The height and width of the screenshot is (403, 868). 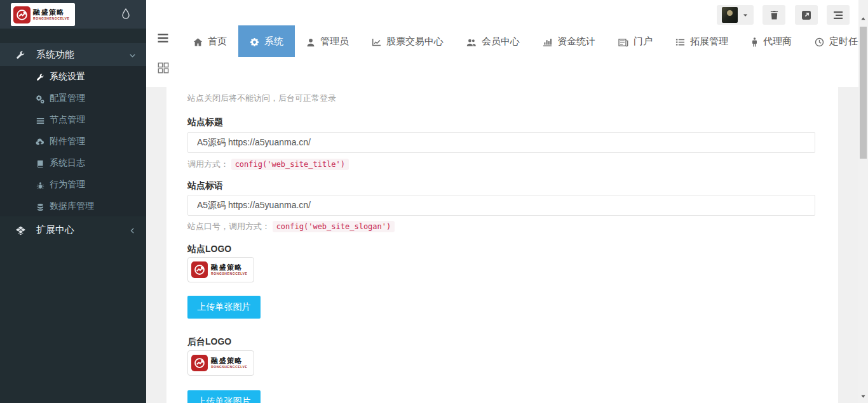 I want to click on caret-down-icon, so click(x=745, y=15).